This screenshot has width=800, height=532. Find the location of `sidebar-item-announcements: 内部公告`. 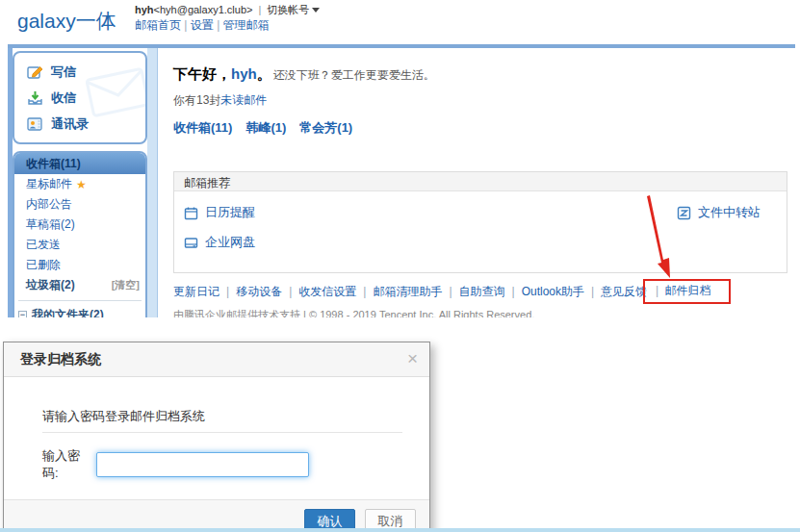

sidebar-item-announcements: 内部公告 is located at coordinates (80, 204).